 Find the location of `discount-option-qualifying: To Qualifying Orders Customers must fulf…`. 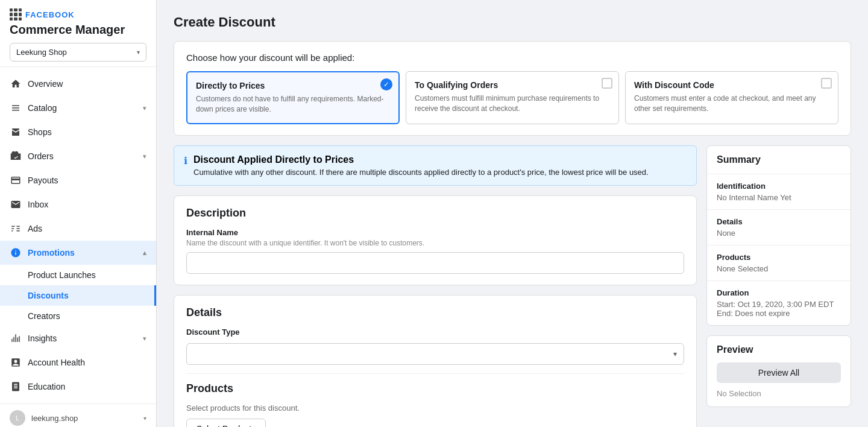

discount-option-qualifying: To Qualifying Orders Customers must fulf… is located at coordinates (512, 98).